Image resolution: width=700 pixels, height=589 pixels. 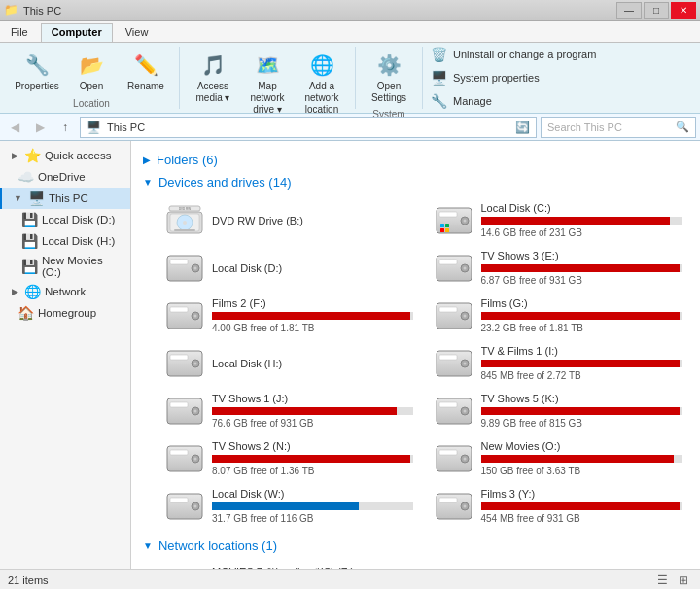 What do you see at coordinates (77, 33) in the screenshot?
I see `tab-computer: Computer` at bounding box center [77, 33].